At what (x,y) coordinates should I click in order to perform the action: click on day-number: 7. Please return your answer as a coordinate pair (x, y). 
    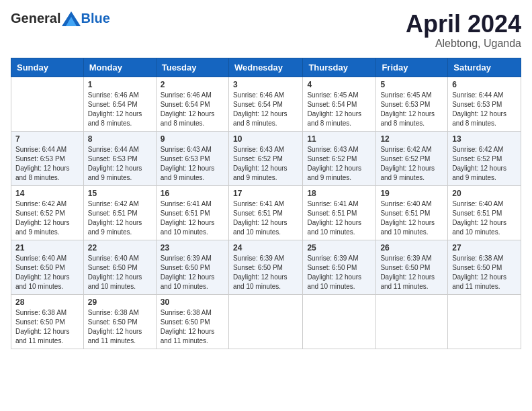
    Looking at the image, I should click on (47, 139).